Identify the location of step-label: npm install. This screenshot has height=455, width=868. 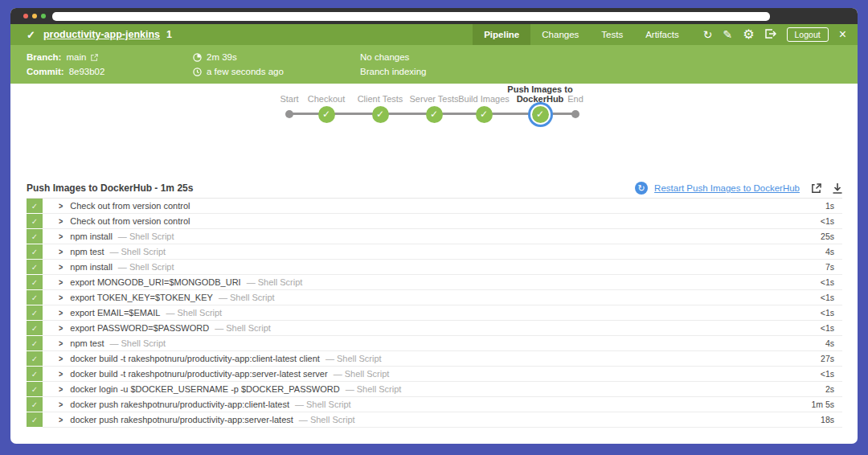
(92, 236).